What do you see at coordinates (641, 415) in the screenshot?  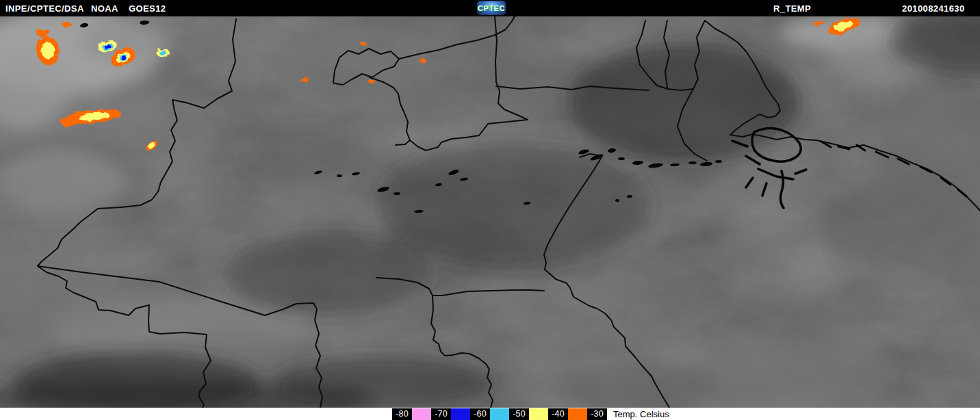 I see `legend-title: Temp. Celsius` at bounding box center [641, 415].